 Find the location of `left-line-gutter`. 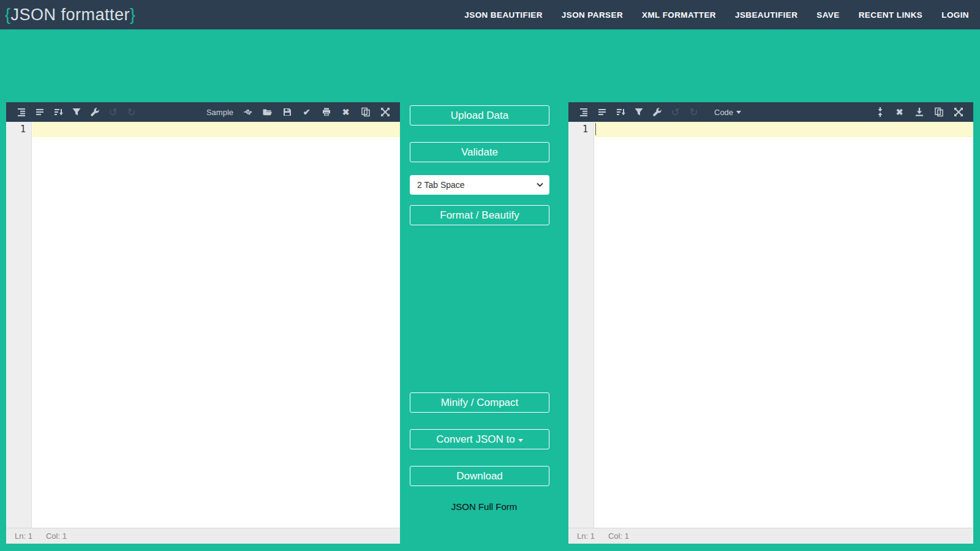

left-line-gutter is located at coordinates (19, 324).